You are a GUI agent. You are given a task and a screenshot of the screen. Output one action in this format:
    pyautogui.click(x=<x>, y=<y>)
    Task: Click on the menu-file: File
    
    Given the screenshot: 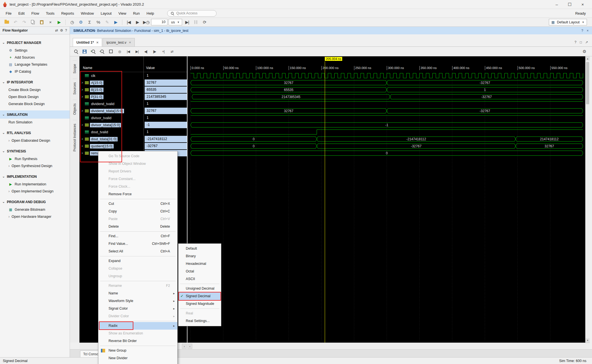 What is the action you would take?
    pyautogui.click(x=8, y=14)
    